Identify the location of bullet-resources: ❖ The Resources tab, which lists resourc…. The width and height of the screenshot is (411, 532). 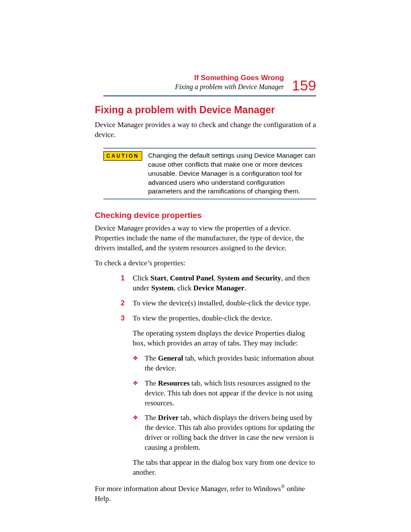
(224, 394).